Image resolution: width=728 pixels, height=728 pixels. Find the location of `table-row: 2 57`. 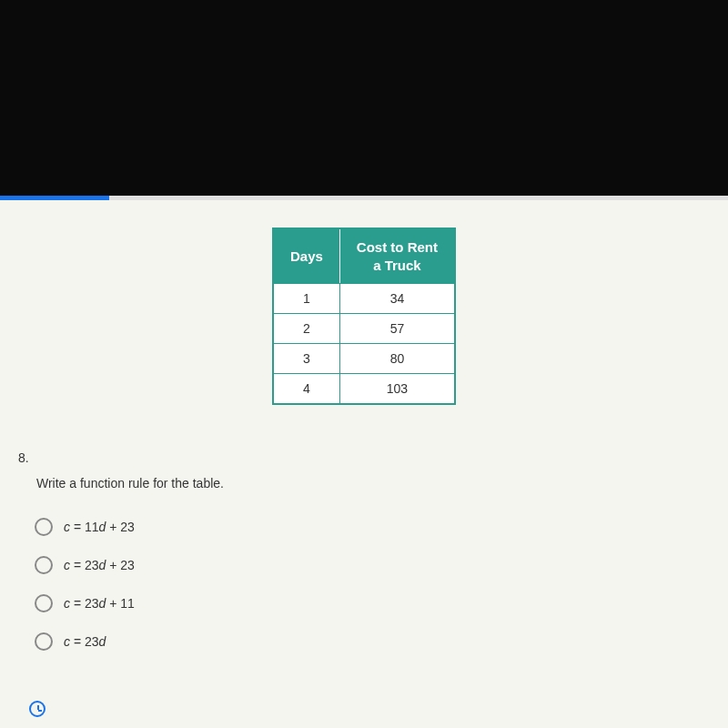

table-row: 2 57 is located at coordinates (364, 329).